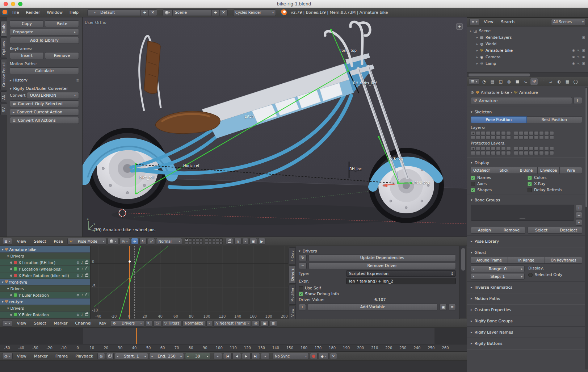 Image resolution: width=588 pixels, height=372 pixels. I want to click on paste-button: Paste, so click(62, 24).